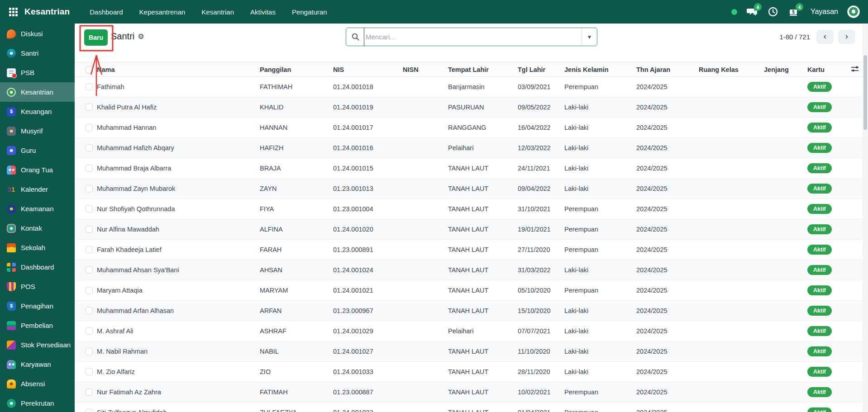 The image size is (868, 412). What do you see at coordinates (784, 393) in the screenshot?
I see `cell-jenjang` at bounding box center [784, 393].